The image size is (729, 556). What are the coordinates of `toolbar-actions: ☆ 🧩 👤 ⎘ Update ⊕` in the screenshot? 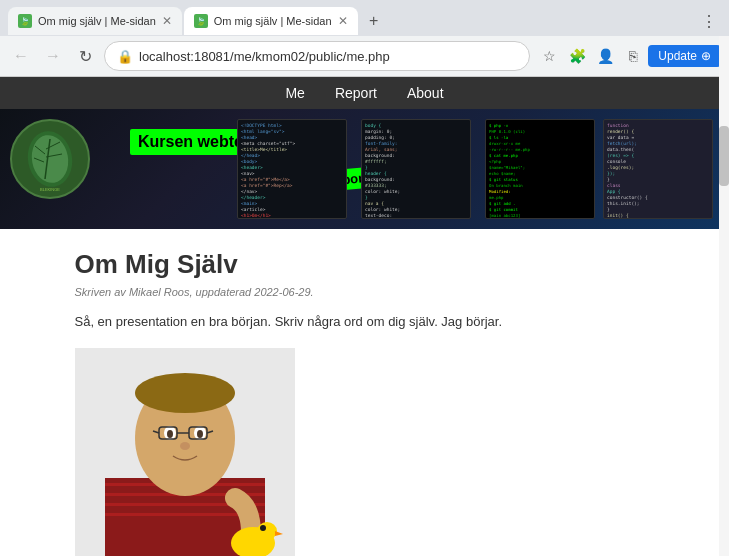 It's located at (628, 56).